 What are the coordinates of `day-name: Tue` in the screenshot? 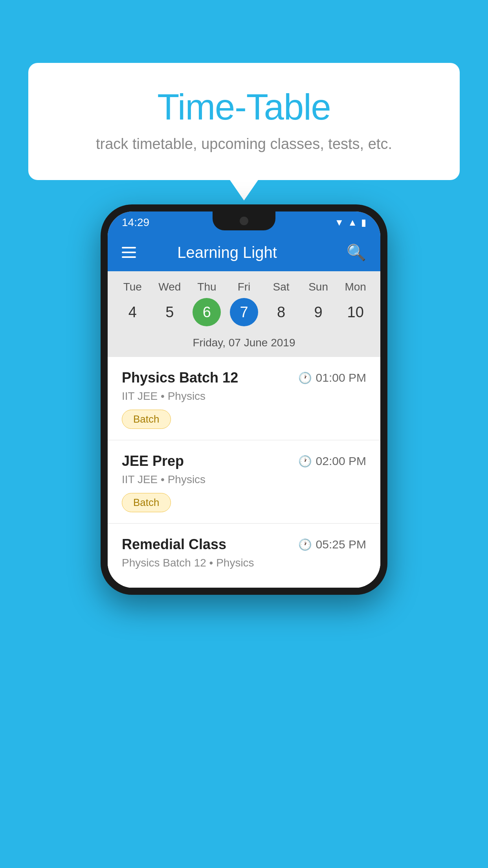 It's located at (133, 287).